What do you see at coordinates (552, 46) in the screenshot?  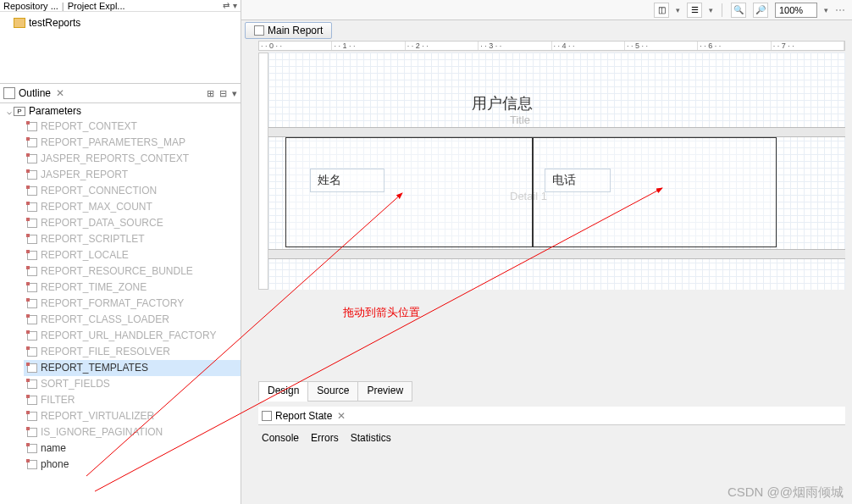 I see `horizontal-ruler: · · 0 · ·· · 1 · ·· · 2 · ·· · 3 · ·· · …` at bounding box center [552, 46].